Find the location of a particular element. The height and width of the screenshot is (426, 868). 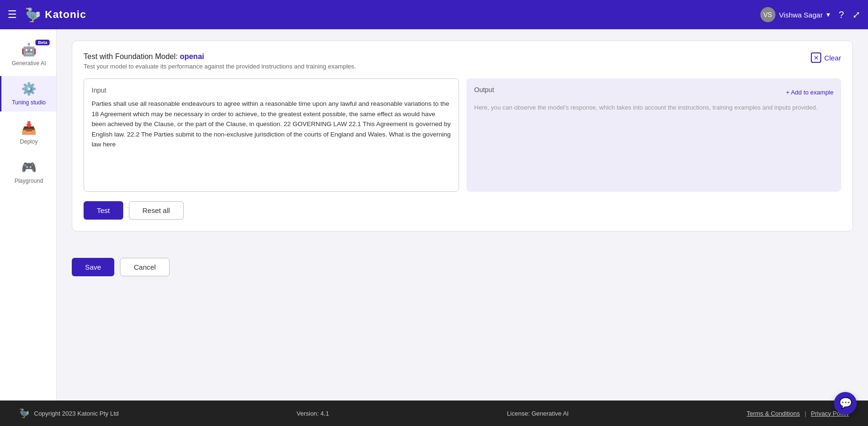

output-header: Output + Add to example is located at coordinates (654, 92).